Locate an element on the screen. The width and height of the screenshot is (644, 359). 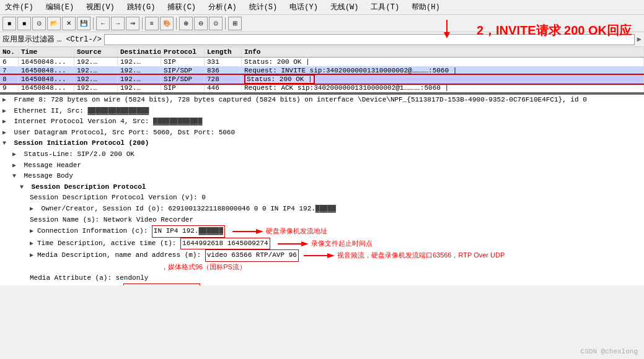
menu-wireless: 无线(W) is located at coordinates (345, 7).